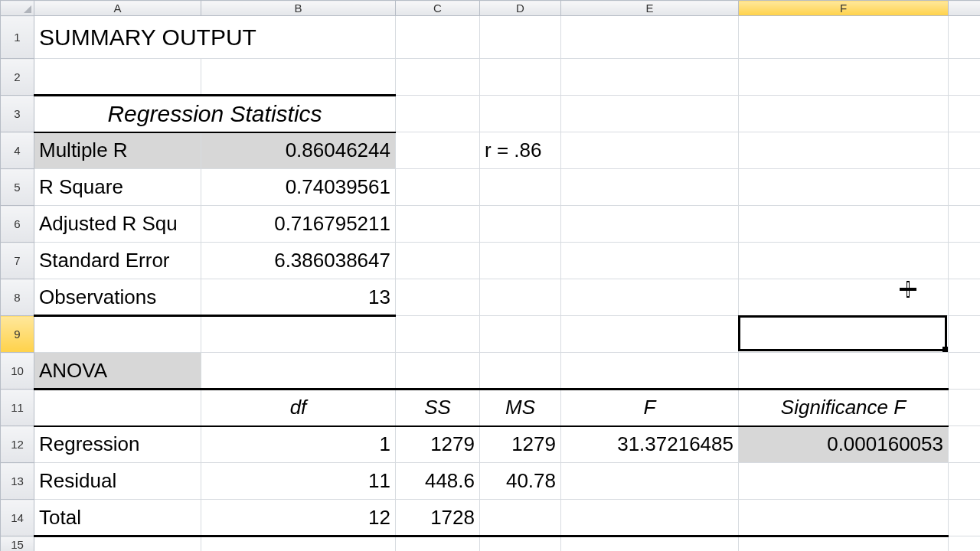  I want to click on cell-D13: 40.78, so click(521, 481).